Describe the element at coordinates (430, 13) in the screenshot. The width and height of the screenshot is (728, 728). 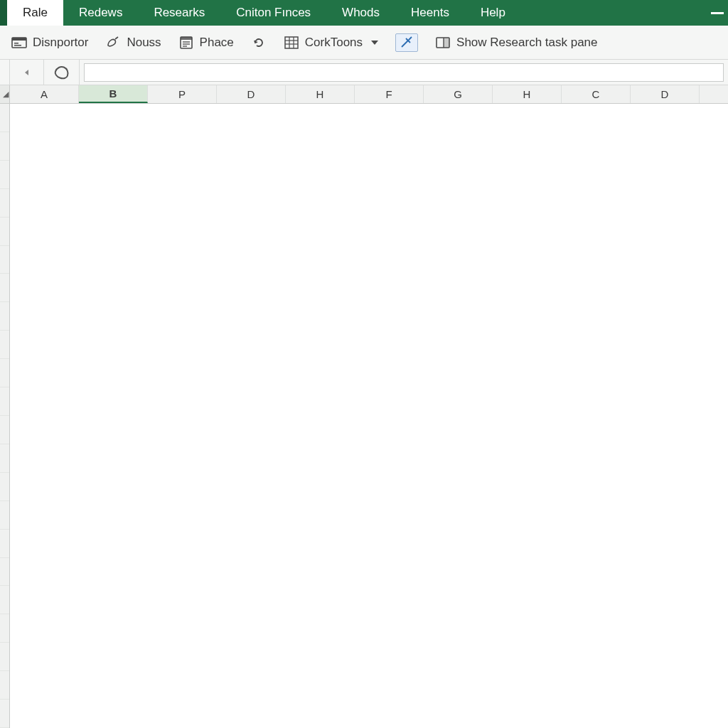
I see `tab-heents: Heents` at that location.